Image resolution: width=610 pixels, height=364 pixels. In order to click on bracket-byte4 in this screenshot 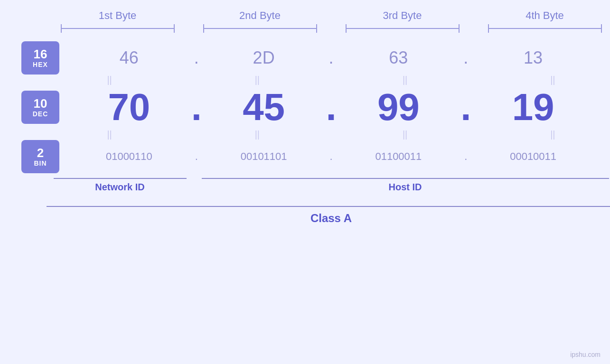, I will do `click(542, 28)`.